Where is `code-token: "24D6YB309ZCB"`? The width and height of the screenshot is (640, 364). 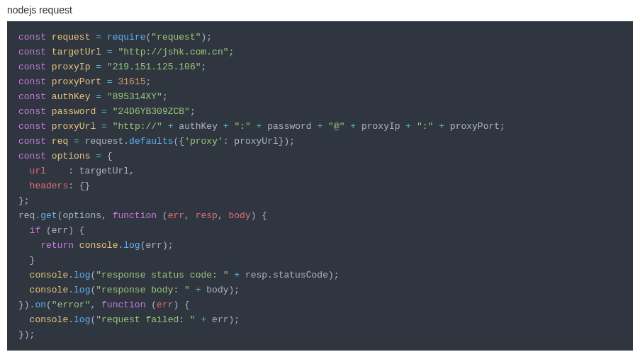 code-token: "24D6YB309ZCB" is located at coordinates (152, 112).